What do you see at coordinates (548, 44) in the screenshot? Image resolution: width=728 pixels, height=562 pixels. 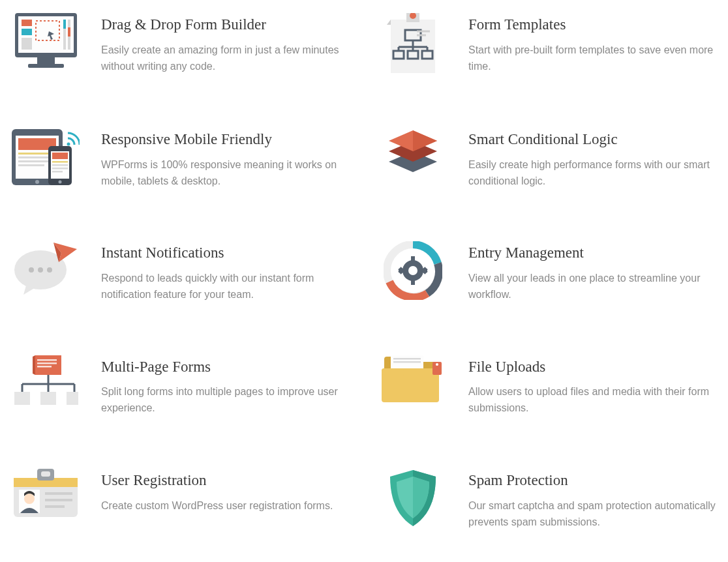 I see `feature-form-templates: Form Templates Start with pre-built form…` at bounding box center [548, 44].